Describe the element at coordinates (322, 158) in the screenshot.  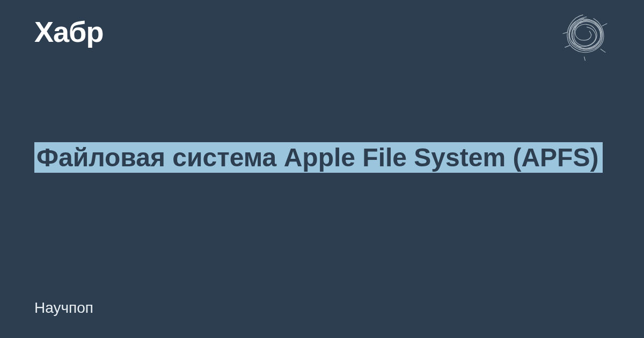
I see `article-title-area: Файловая система Apple File System (APFS…` at that location.